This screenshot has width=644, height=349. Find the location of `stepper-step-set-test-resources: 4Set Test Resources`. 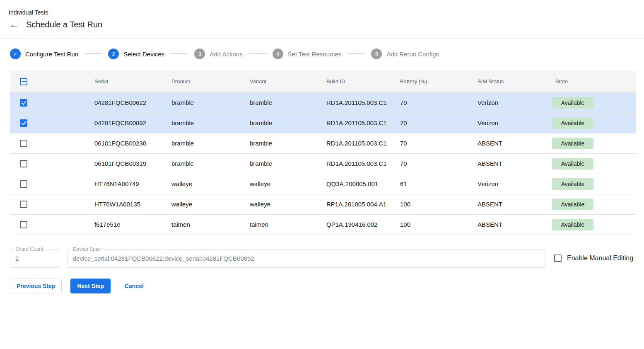

stepper-step-set-test-resources: 4Set Test Resources is located at coordinates (307, 54).